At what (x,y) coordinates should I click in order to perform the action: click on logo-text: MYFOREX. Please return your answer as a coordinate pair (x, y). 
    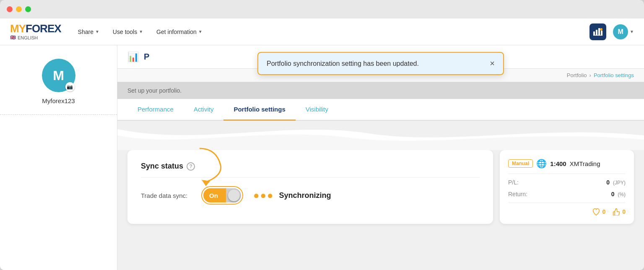
    Looking at the image, I should click on (36, 29).